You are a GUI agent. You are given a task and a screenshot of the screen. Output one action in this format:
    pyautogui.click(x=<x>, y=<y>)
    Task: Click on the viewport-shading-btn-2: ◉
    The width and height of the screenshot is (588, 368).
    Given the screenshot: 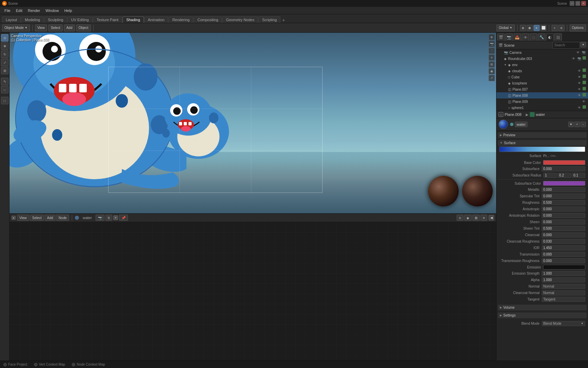 What is the action you would take?
    pyautogui.click(x=530, y=28)
    